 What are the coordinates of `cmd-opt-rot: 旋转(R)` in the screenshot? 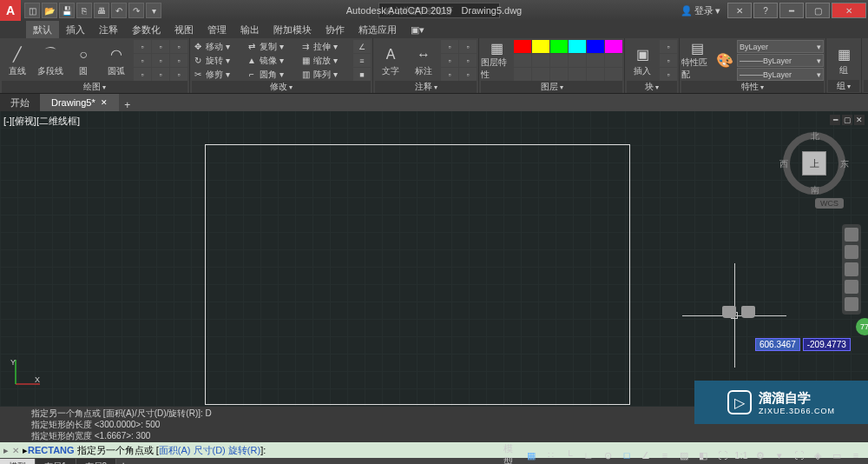 It's located at (245, 450).